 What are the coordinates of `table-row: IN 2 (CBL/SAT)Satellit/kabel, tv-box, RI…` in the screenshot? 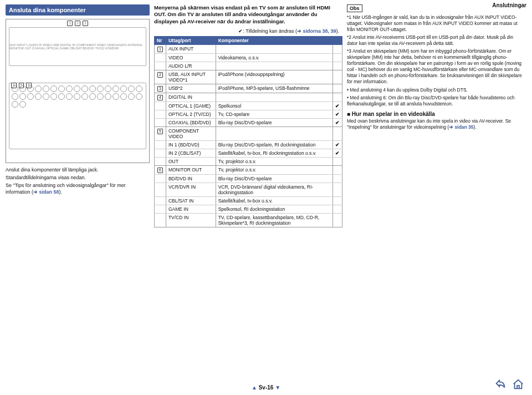 It's located at (248, 153).